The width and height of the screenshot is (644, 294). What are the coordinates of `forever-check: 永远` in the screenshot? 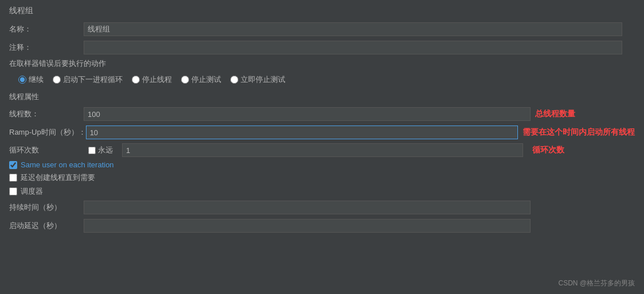 It's located at (101, 150).